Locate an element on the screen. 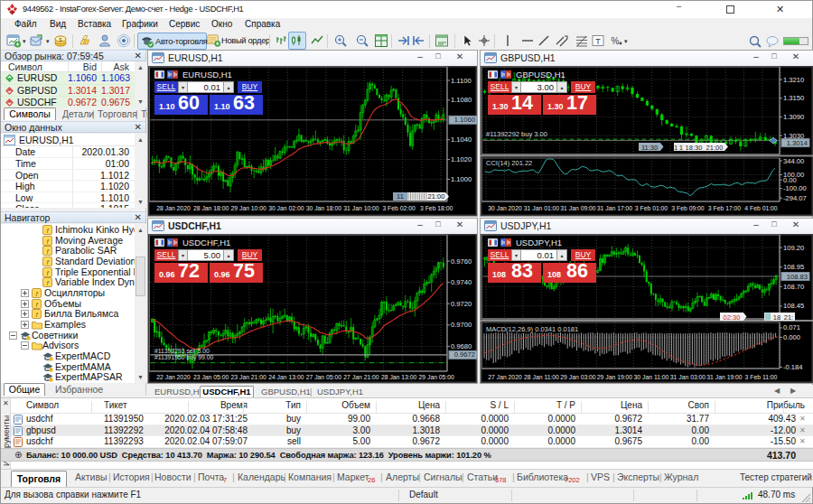 Image resolution: width=813 pixels, height=504 pixels. svg-text: MACD(12,26,9) 0.0341 0.0181 is located at coordinates (532, 329).